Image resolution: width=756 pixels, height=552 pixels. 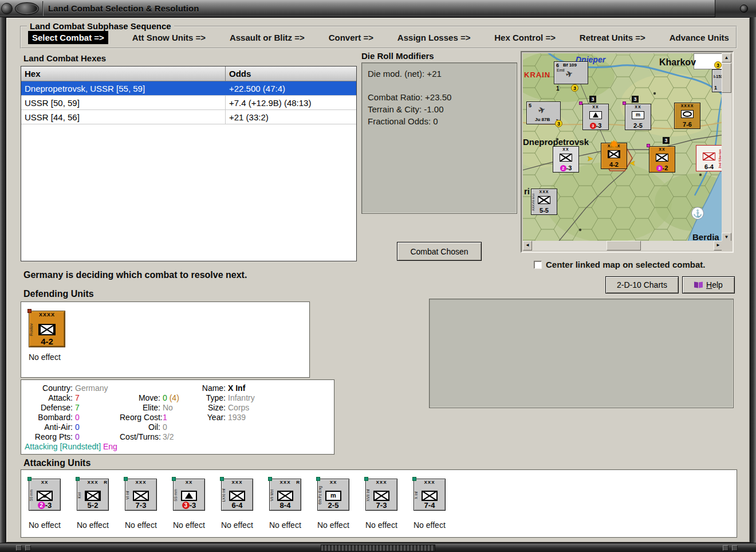 I want to click on reorg-pts-label: Reorg Pts:, so click(x=49, y=437).